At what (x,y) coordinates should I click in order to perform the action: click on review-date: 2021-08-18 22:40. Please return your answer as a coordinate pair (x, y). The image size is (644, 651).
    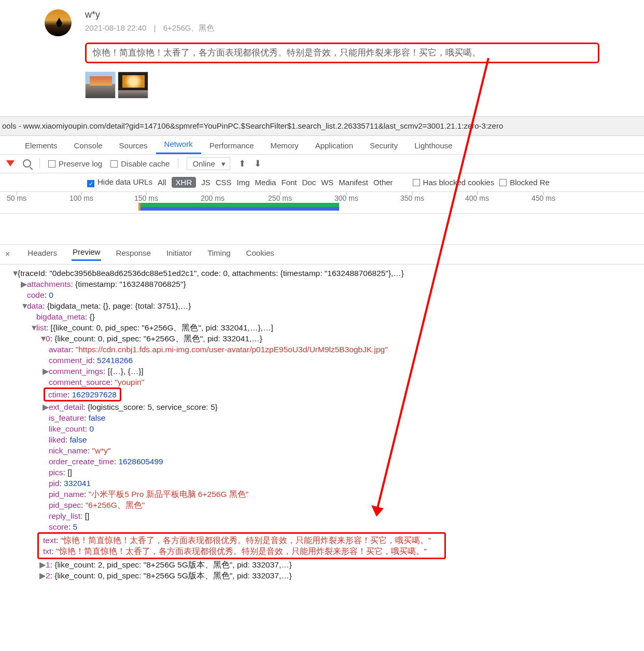
    Looking at the image, I should click on (116, 28).